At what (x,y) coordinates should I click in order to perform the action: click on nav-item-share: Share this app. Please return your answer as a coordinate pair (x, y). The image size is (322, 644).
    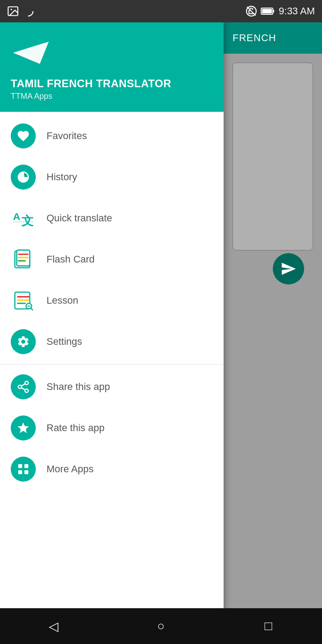
    Looking at the image, I should click on (112, 387).